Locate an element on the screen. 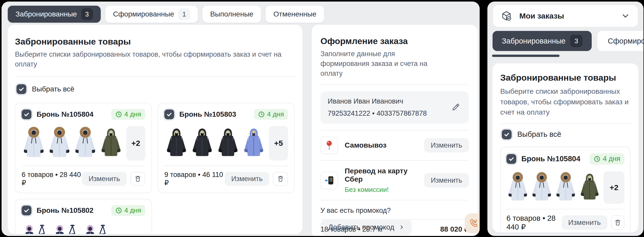 Image resolution: width=644 pixels, height=237 pixels. delivery-row: Самовывоз Изменить is located at coordinates (395, 145).